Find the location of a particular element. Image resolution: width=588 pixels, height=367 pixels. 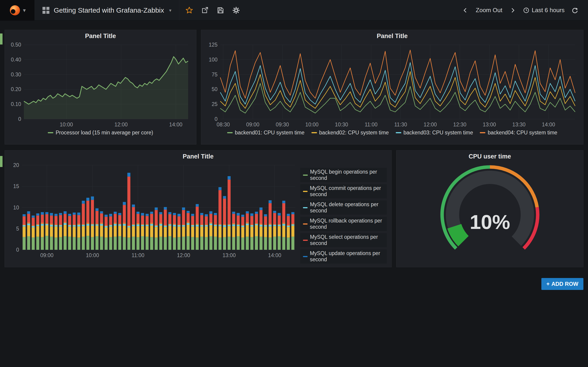

legend-label: backend04: CPU system time is located at coordinates (522, 133).